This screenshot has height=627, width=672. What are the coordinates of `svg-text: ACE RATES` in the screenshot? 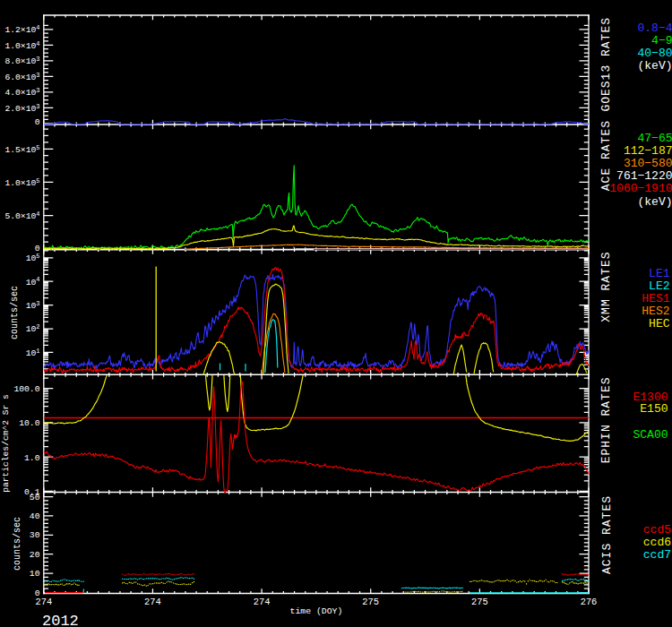 It's located at (607, 156).